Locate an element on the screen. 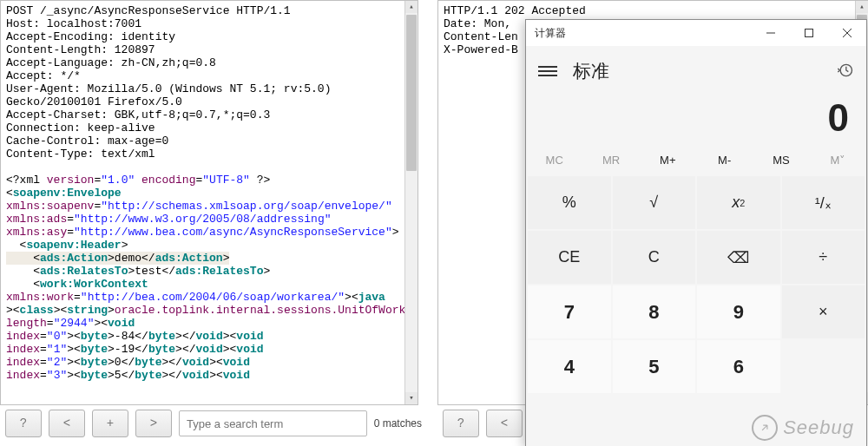 The height and width of the screenshot is (446, 868). watermark-icon is located at coordinates (765, 428).